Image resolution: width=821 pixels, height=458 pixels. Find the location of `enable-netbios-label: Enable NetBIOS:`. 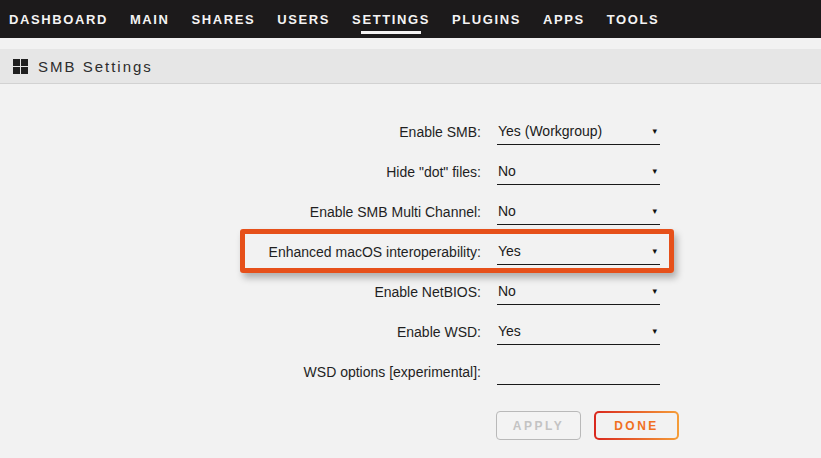

enable-netbios-label: Enable NetBIOS: is located at coordinates (240, 292).